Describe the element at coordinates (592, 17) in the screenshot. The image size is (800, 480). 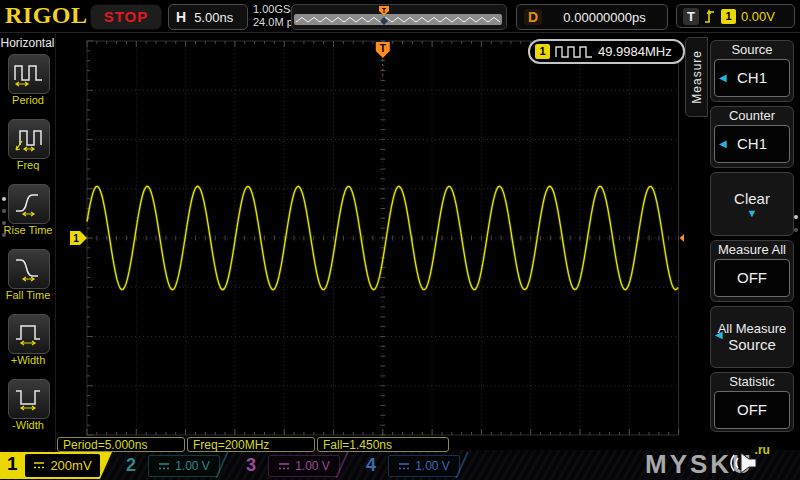
I see `delay-readout: D 0.00000000ps` at that location.